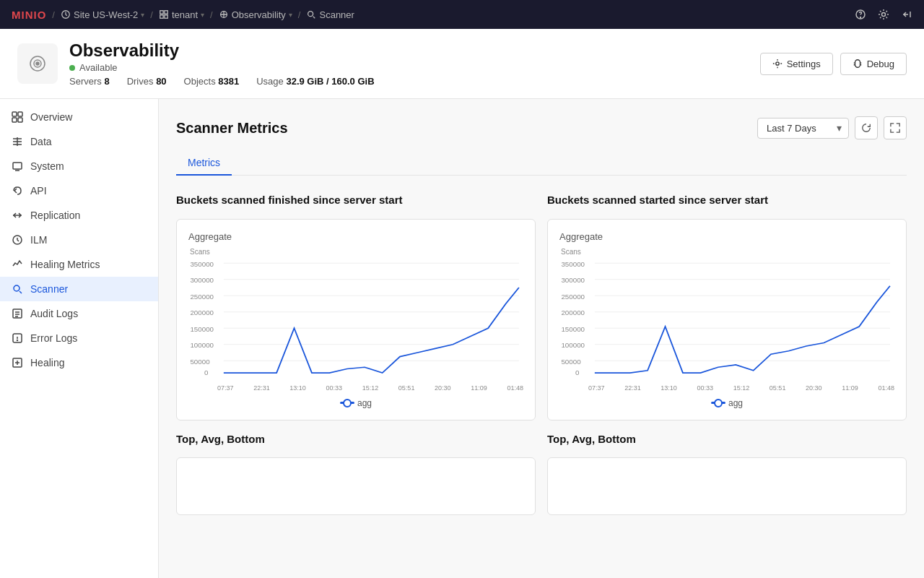  Describe the element at coordinates (147, 81) in the screenshot. I see `drives-stat: Drives 80` at that location.